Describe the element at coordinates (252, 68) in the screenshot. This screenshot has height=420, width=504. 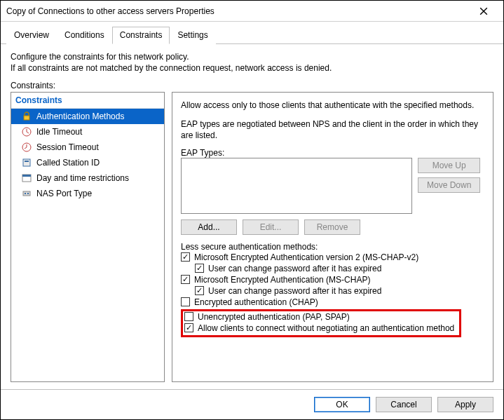
I see `description-line2: If all constraints are not matched by th…` at that location.